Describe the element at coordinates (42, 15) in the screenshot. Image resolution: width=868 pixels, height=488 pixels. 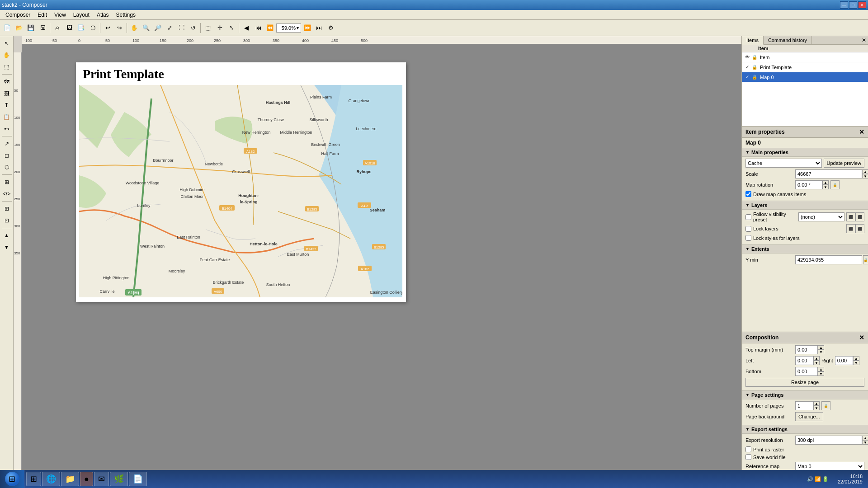
I see `menu-edit: Edit` at that location.